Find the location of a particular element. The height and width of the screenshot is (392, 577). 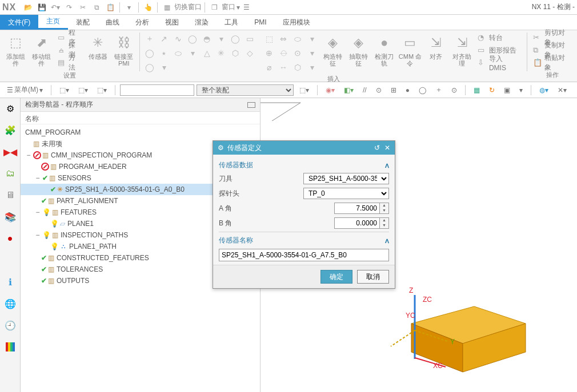

tab-home: 主页 is located at coordinates (53, 22).